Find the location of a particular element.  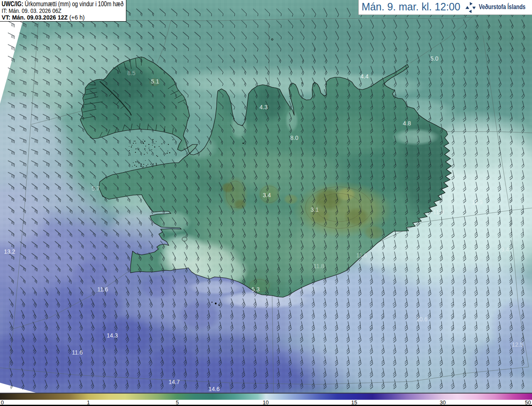

svg-text: 4.8 is located at coordinates (407, 123).